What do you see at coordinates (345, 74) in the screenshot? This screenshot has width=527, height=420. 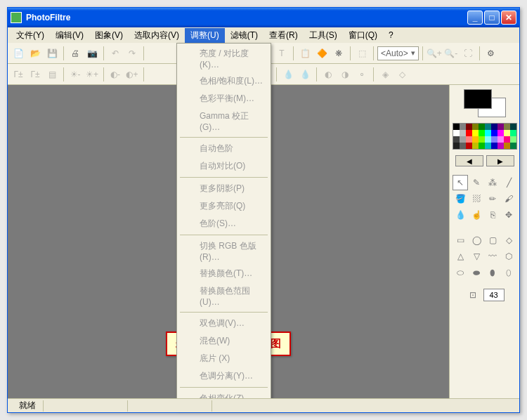 I see `sepia-button: ◑` at bounding box center [345, 74].